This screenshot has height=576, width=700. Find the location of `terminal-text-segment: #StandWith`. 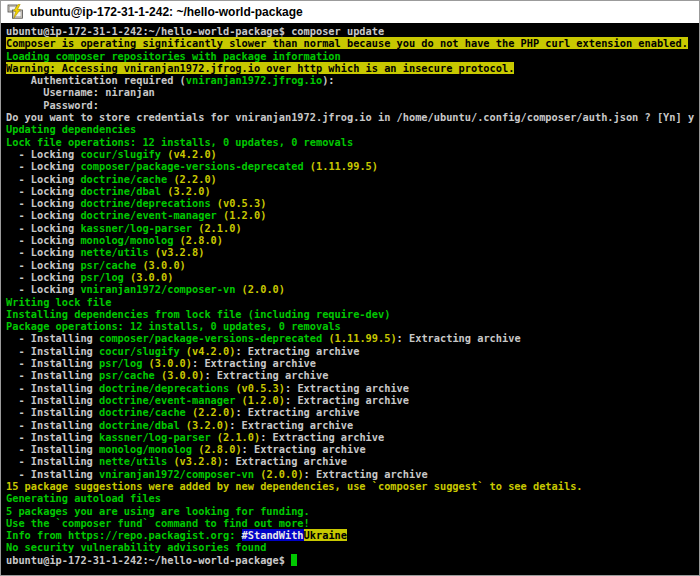

terminal-text-segment: #StandWith is located at coordinates (273, 535).